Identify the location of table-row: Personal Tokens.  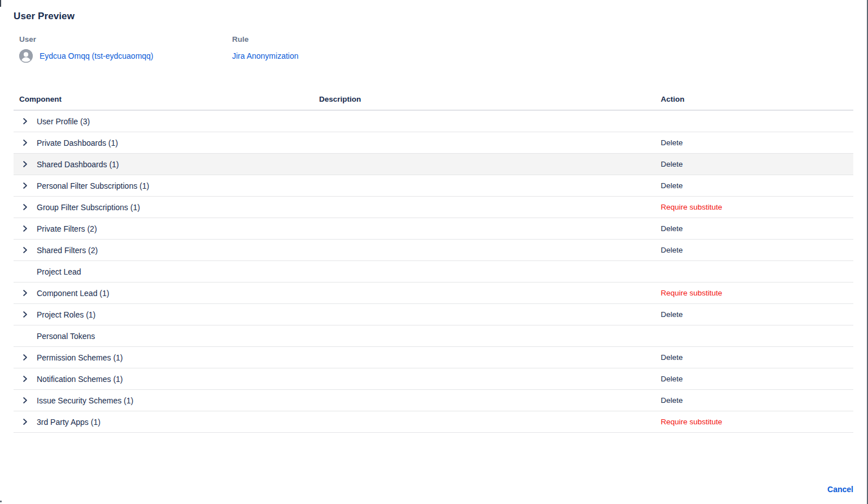
(434, 336).